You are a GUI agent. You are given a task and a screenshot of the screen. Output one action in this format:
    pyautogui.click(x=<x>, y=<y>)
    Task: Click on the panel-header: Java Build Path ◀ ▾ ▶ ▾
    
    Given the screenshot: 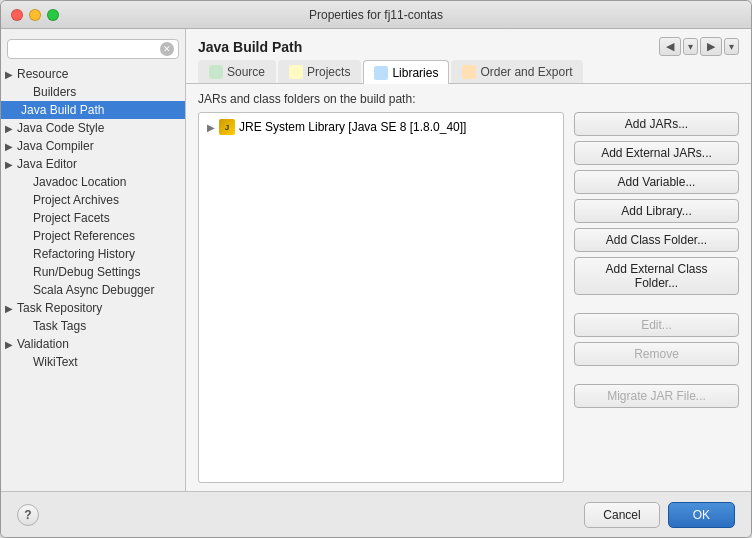 What is the action you would take?
    pyautogui.click(x=468, y=44)
    